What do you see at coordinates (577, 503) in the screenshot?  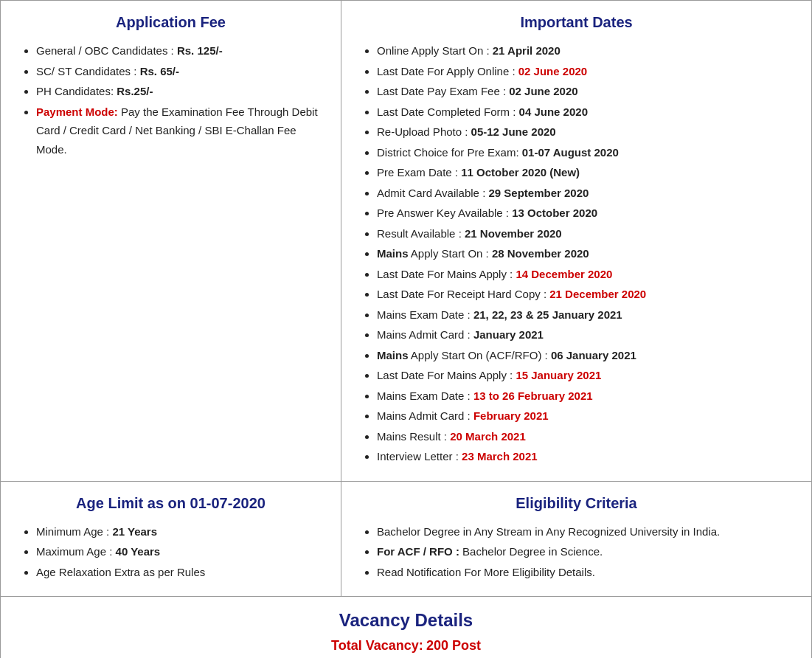 I see `eligibility-title: Eligibility Criteria` at bounding box center [577, 503].